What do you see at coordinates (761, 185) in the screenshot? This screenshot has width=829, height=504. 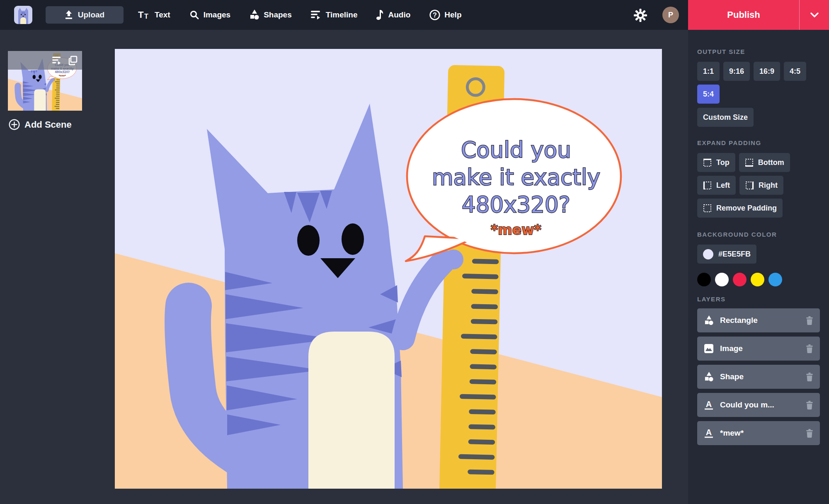 I see `pad-right-button: Right` at bounding box center [761, 185].